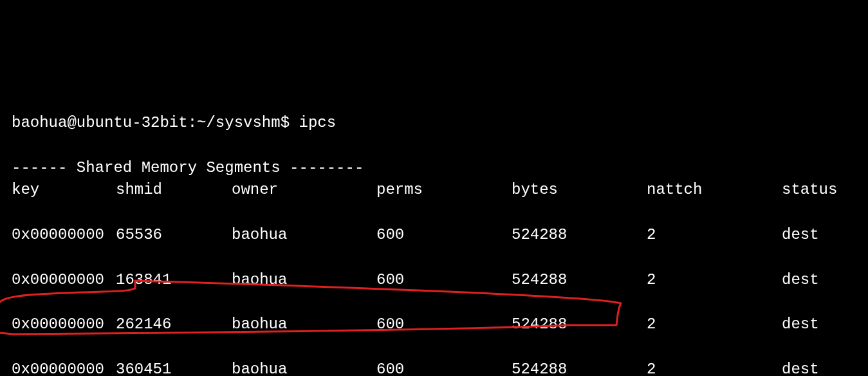 Image resolution: width=868 pixels, height=376 pixels. What do you see at coordinates (434, 367) in the screenshot?
I see `table-row: 0x00000000360451baohua6005242882dest` at bounding box center [434, 367].